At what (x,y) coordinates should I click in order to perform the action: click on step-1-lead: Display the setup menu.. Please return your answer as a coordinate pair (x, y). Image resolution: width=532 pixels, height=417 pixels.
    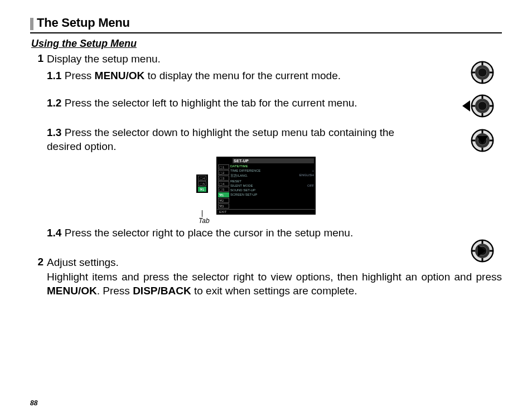
    Looking at the image, I should click on (274, 59).